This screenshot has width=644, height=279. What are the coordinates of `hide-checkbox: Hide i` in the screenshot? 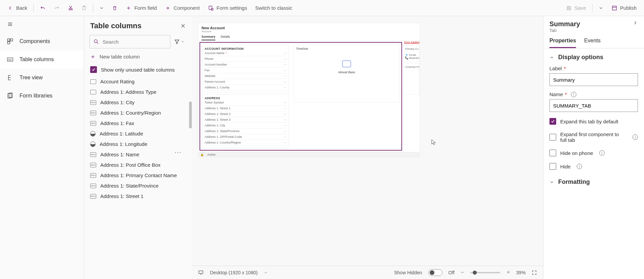 It's located at (594, 166).